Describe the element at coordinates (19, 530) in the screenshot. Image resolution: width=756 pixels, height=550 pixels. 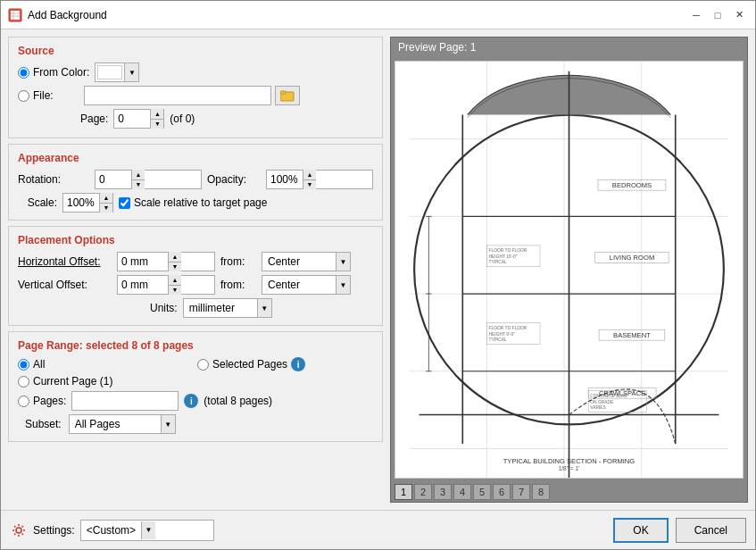
I see `settings-icon` at that location.